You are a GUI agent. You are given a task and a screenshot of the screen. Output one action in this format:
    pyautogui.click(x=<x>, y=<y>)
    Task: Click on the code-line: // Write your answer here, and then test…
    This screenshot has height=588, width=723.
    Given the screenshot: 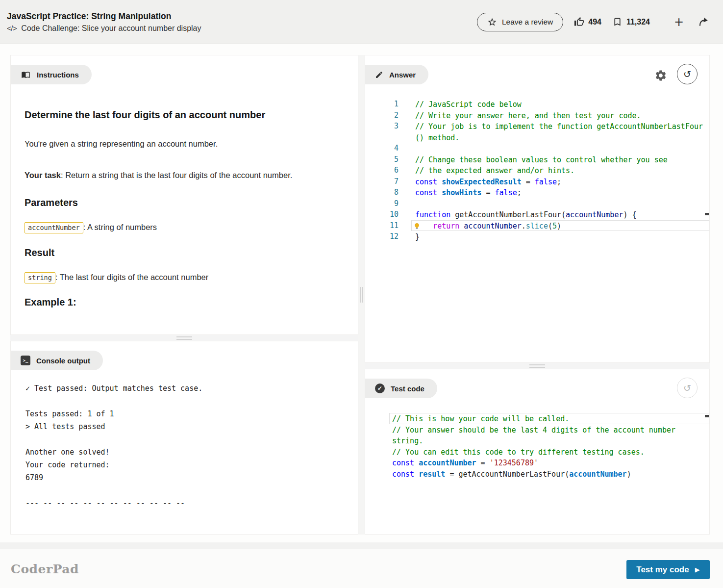 What is the action you would take?
    pyautogui.click(x=560, y=116)
    